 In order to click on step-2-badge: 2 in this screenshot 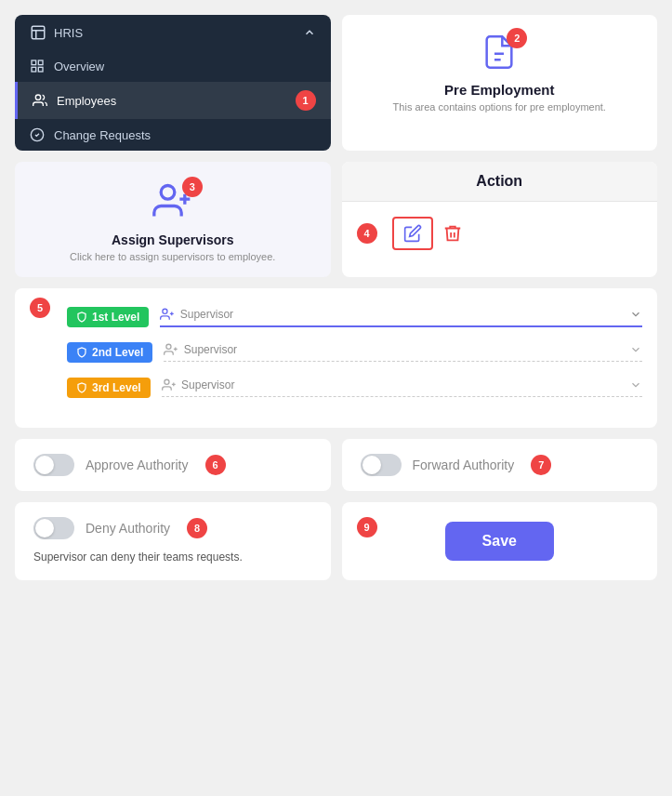, I will do `click(517, 38)`.